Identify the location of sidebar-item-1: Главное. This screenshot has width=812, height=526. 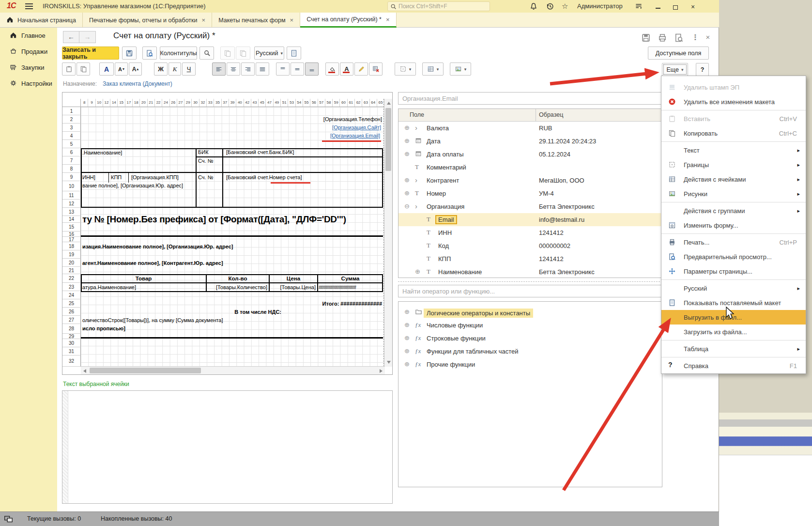
(29, 36).